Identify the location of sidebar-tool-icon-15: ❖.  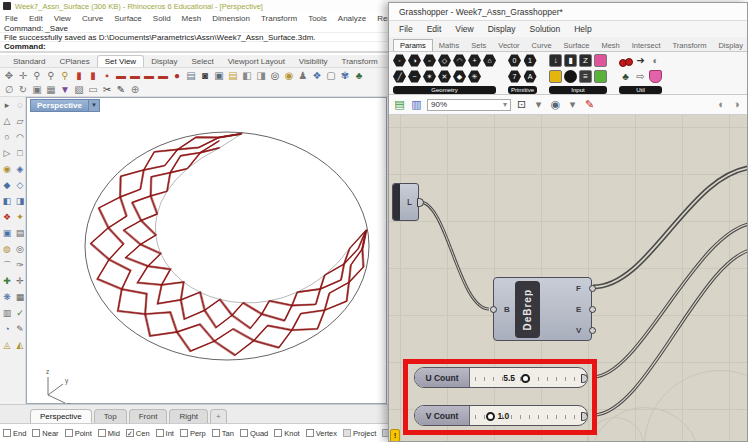
(7, 217).